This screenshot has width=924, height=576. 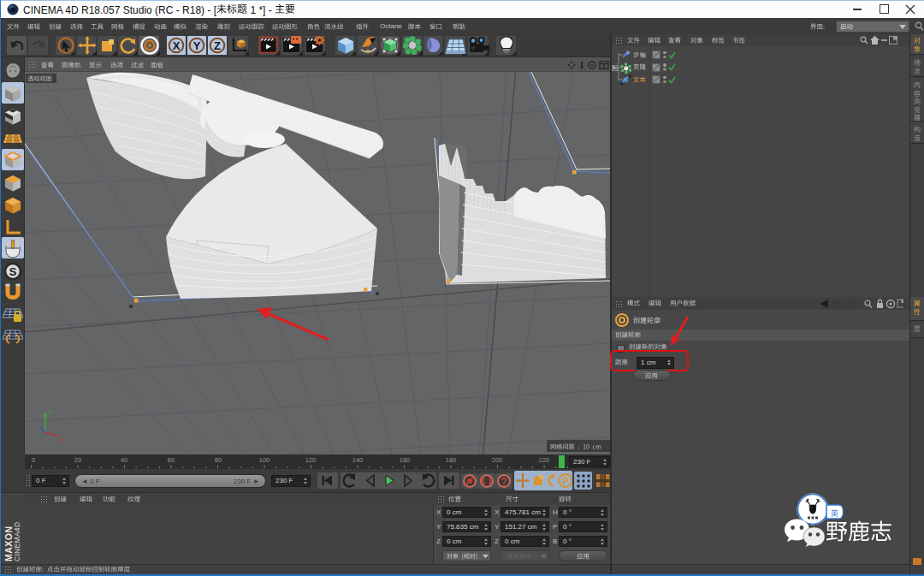 What do you see at coordinates (218, 460) in the screenshot?
I see `svg-text: 80` at bounding box center [218, 460].